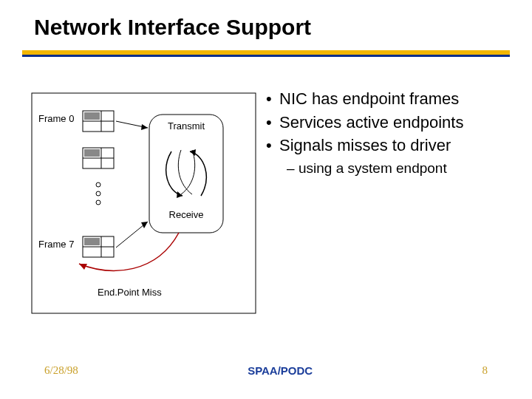 The width and height of the screenshot is (532, 399). I want to click on dash-icon: –, so click(293, 168).